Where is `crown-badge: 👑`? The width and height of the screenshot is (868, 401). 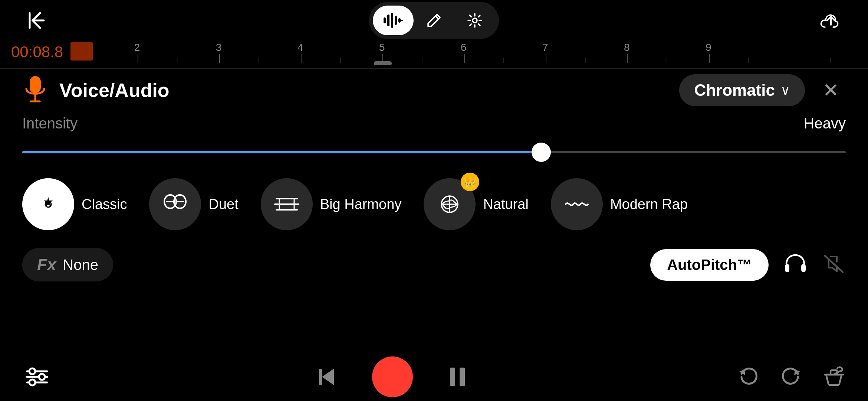
crown-badge: 👑 is located at coordinates (470, 182).